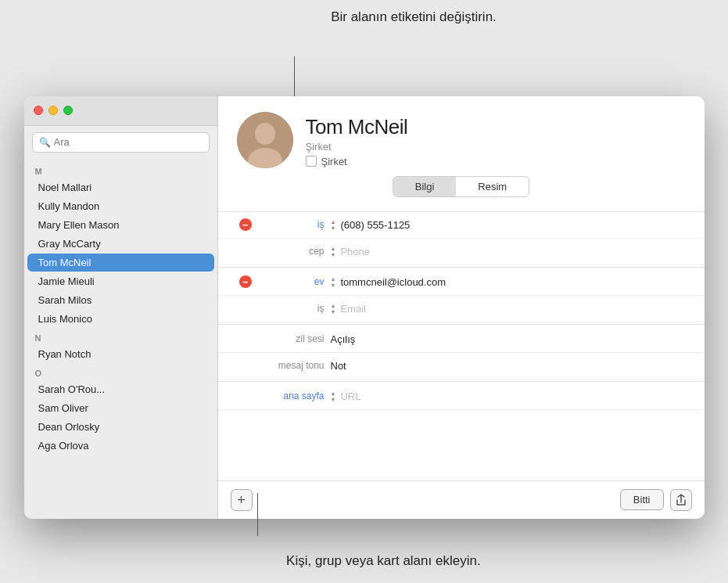 Image resolution: width=728 pixels, height=583 pixels. What do you see at coordinates (289, 396) in the screenshot?
I see `url-label: ana sayfa` at bounding box center [289, 396].